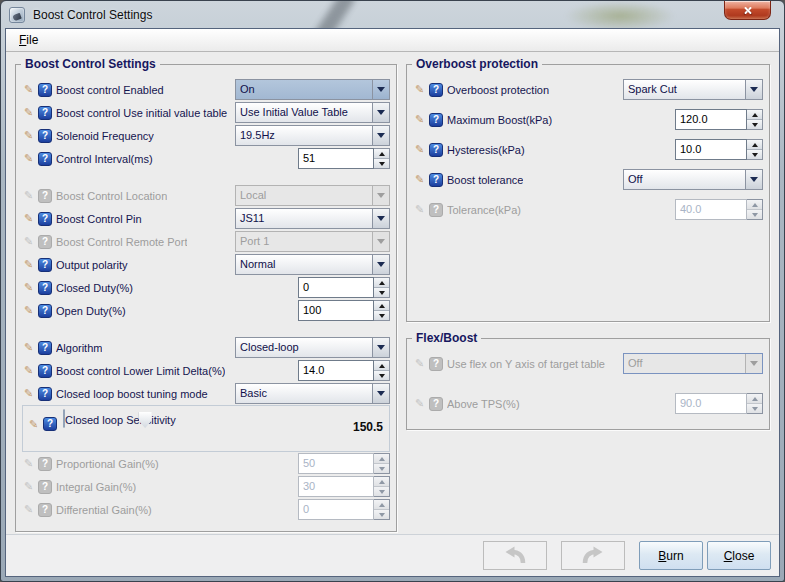  Describe the element at coordinates (96, 487) in the screenshot. I see `setting-label: Integral Gain(%)` at that location.